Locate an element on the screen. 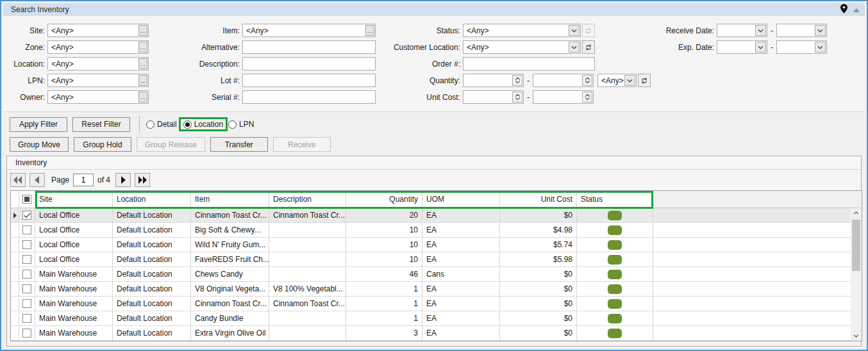 The width and height of the screenshot is (868, 351). table-row: Main Warehouse Default Location Chews Ca… is located at coordinates (431, 274).